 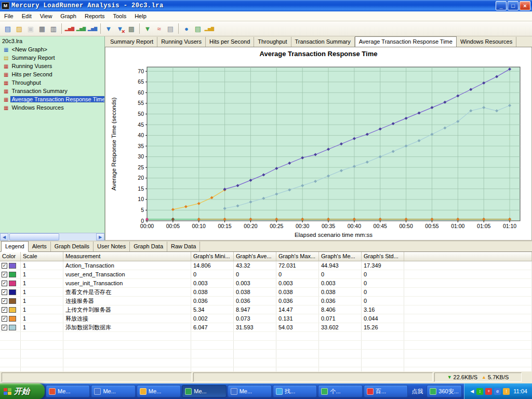 What do you see at coordinates (109, 29) in the screenshot?
I see `set-filter-icon: ▼` at bounding box center [109, 29].